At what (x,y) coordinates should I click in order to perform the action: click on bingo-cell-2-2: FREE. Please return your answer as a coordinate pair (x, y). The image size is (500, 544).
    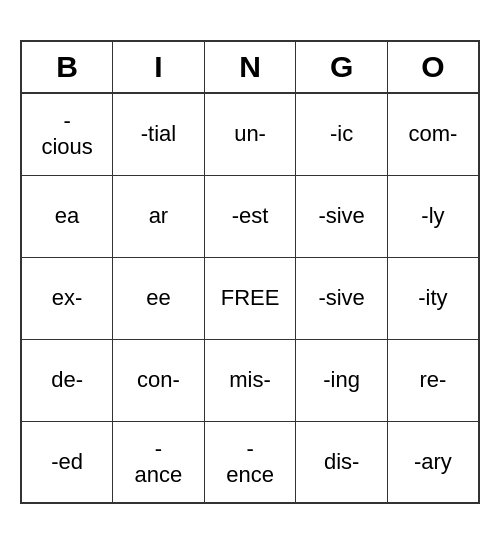
    Looking at the image, I should click on (250, 298).